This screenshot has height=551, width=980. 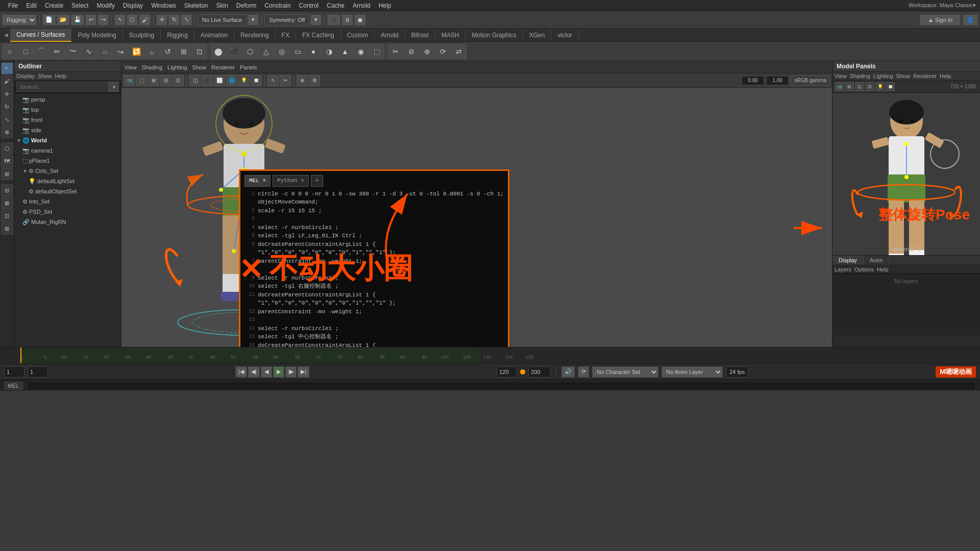 What do you see at coordinates (80, 6) in the screenshot?
I see `menu-select: Select` at bounding box center [80, 6].